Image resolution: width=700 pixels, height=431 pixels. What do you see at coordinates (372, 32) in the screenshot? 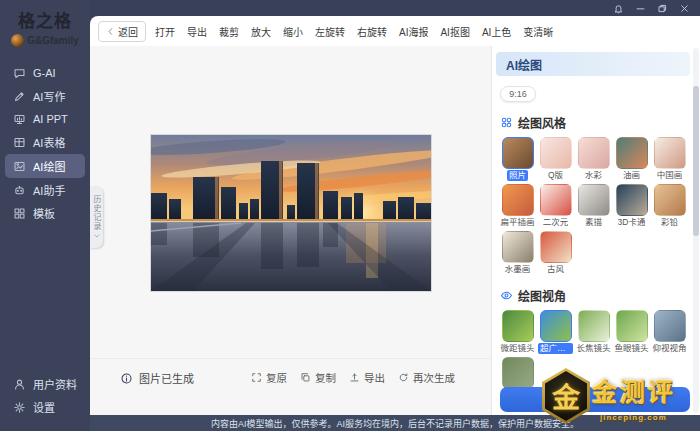
I see `toolbar-item: 右旋转` at bounding box center [372, 32].